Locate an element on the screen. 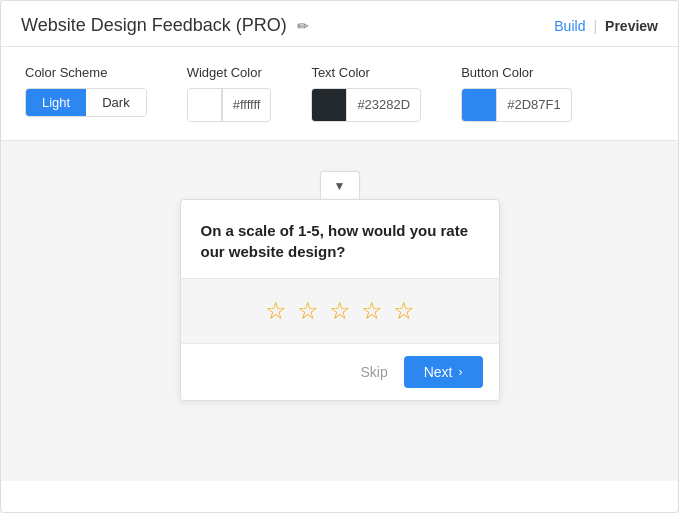 The image size is (679, 513). next-button: Next › is located at coordinates (444, 372).